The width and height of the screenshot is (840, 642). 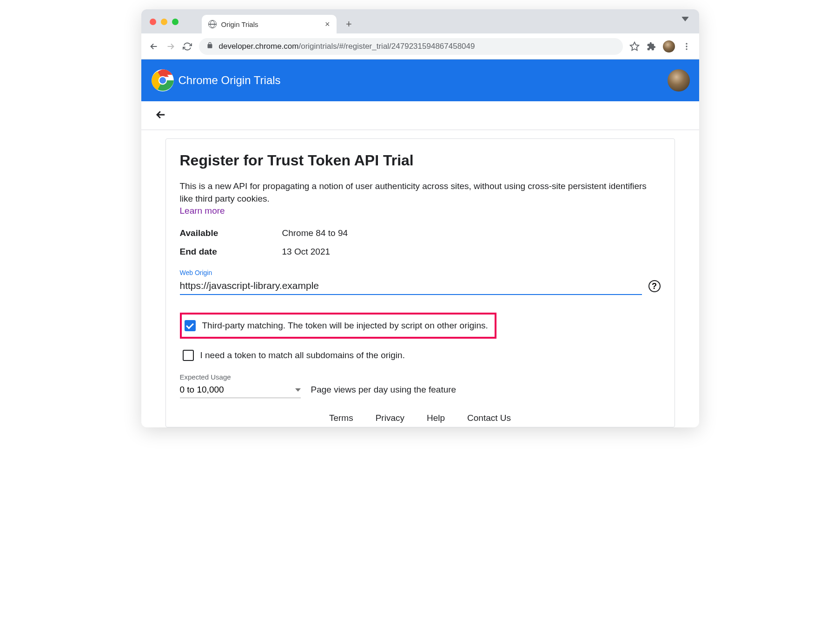 What do you see at coordinates (420, 80) in the screenshot?
I see `app-header: Chrome Origin Trials` at bounding box center [420, 80].